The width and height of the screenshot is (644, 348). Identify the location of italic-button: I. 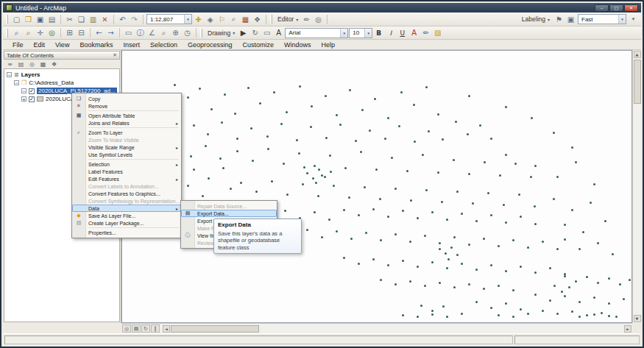
(390, 32).